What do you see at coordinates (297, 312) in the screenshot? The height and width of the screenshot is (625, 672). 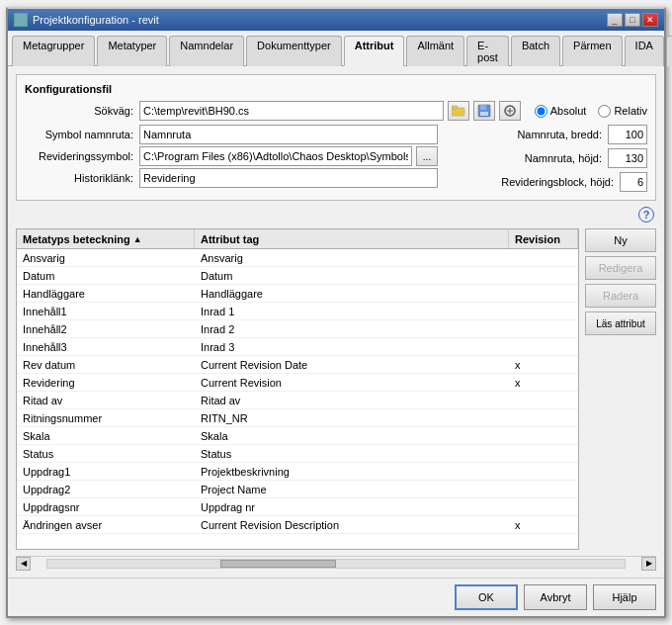 I see `table-row: Innehåll1Inrad 1` at bounding box center [297, 312].